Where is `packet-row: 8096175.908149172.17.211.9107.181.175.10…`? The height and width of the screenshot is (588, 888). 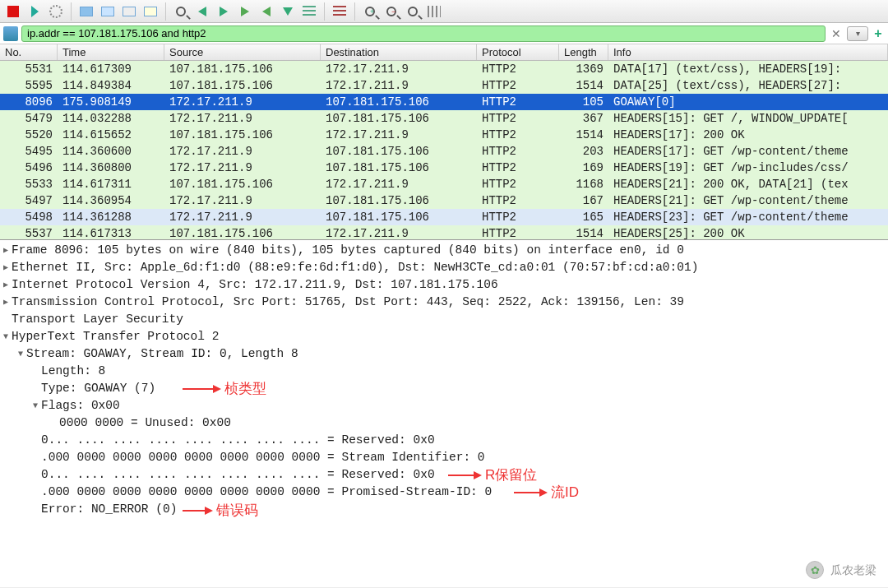 packet-row: 8096175.908149172.17.211.9107.181.175.10… is located at coordinates (444, 102).